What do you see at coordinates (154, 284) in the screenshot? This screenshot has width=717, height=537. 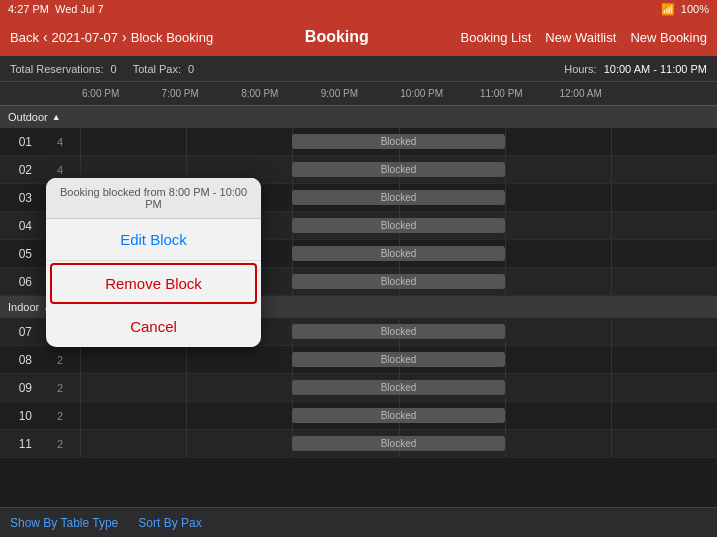 I see `remove-block-button: Remove Block` at bounding box center [154, 284].